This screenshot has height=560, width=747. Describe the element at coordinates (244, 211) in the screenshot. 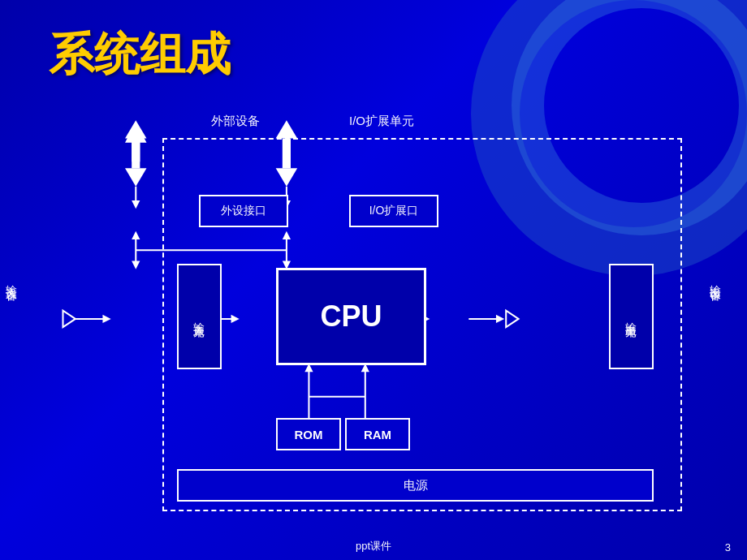

I see `periph-interface-box: 外设接口` at that location.